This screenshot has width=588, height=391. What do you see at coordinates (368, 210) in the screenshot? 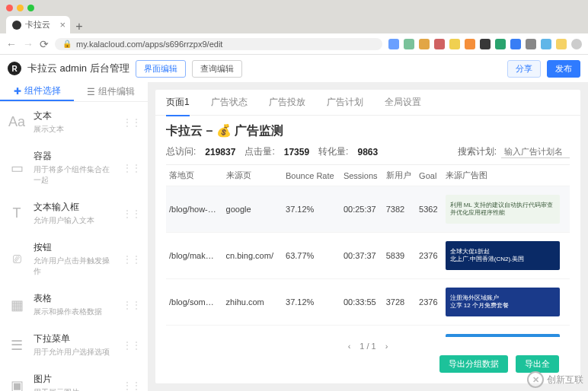
I see `table-row: /blog/how-…google37.12%00:25:3773825362利…` at bounding box center [368, 210].